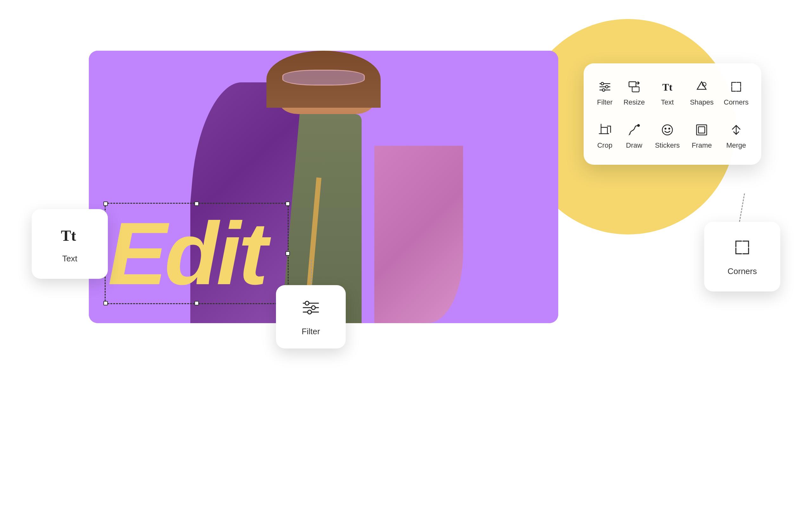 The height and width of the screenshot is (505, 812). Describe the element at coordinates (605, 146) in the screenshot. I see `crop-label: Crop` at that location.